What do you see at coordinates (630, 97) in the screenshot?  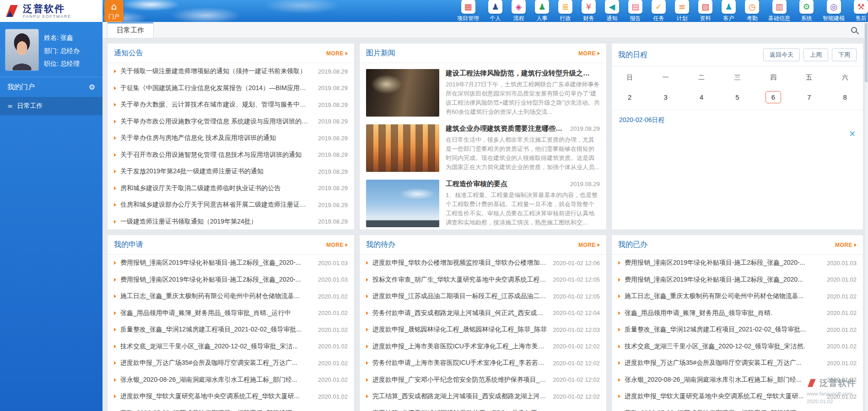 I see `calendar-date-cell: 2` at bounding box center [630, 97].